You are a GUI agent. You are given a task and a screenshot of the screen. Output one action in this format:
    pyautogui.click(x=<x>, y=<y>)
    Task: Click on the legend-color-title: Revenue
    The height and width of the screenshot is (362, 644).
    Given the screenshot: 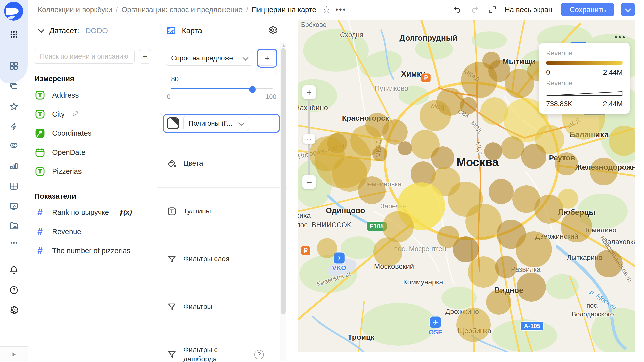 What is the action you would take?
    pyautogui.click(x=584, y=53)
    